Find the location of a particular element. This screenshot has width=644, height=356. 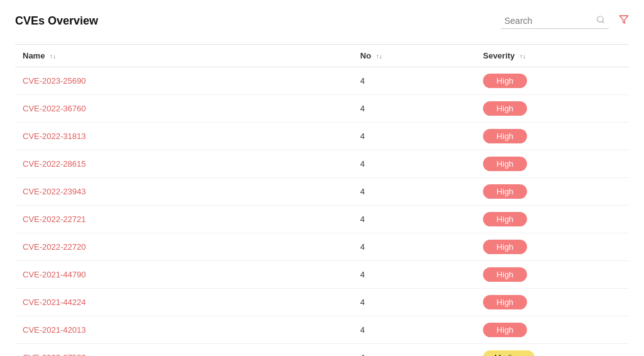

cve-link: CVE-2021-42013 is located at coordinates (54, 330).